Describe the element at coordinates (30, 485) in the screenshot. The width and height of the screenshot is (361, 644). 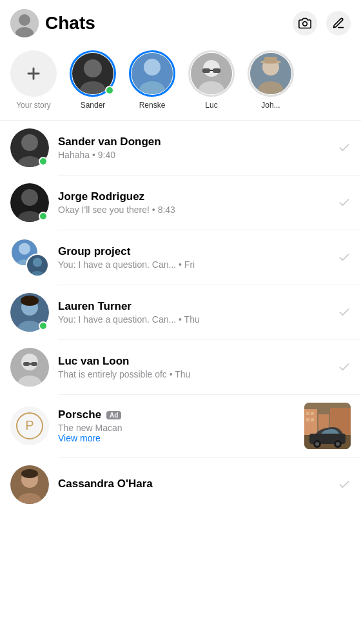
I see `chat-avatar-cassandra` at that location.